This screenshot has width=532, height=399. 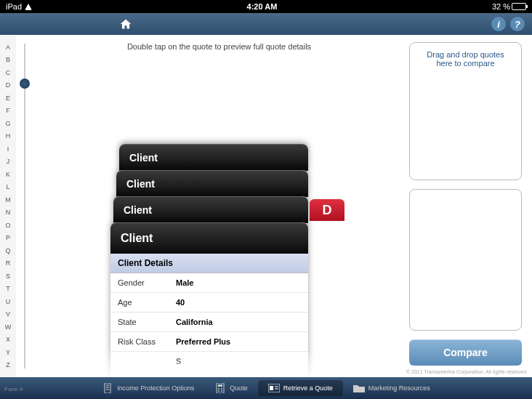 I want to click on time-label: 4:20 AM, so click(x=262, y=7).